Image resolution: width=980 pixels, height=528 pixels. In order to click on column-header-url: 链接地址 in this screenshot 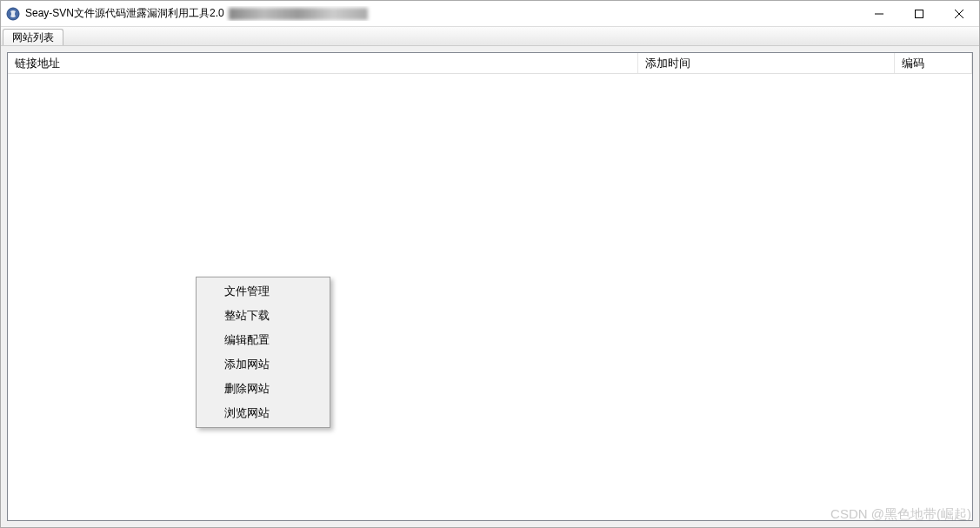, I will do `click(323, 63)`.